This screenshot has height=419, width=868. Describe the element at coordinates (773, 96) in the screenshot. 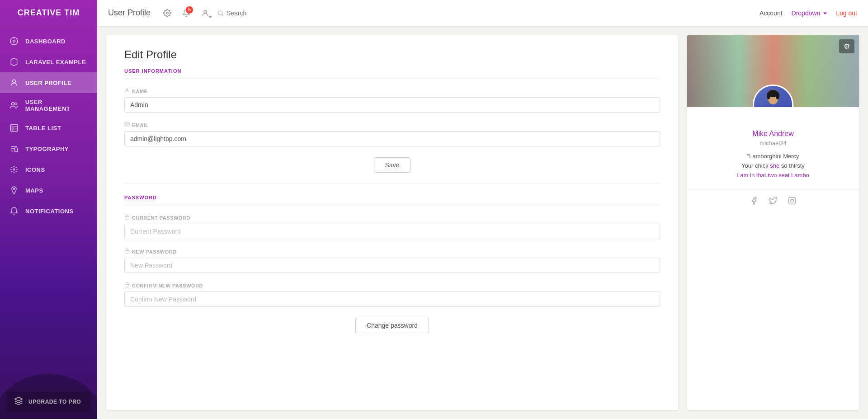

I see `avatar` at that location.